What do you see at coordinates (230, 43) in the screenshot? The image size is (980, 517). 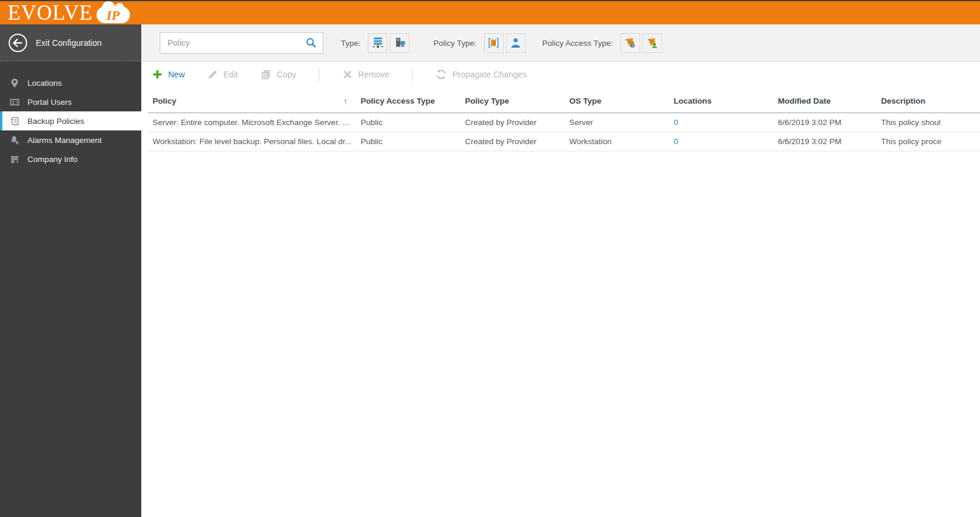 I see `policy-search-input` at bounding box center [230, 43].